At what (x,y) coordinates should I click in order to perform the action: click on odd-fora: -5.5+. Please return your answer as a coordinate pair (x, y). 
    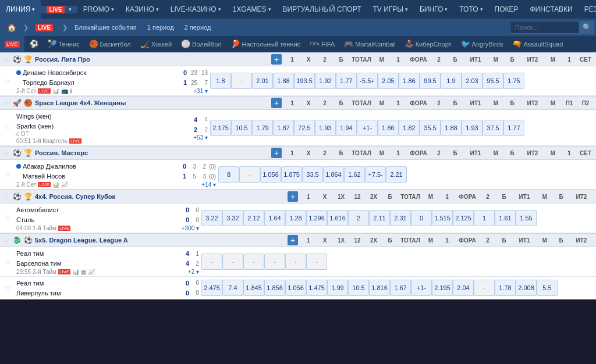
    Looking at the image, I should click on (367, 81).